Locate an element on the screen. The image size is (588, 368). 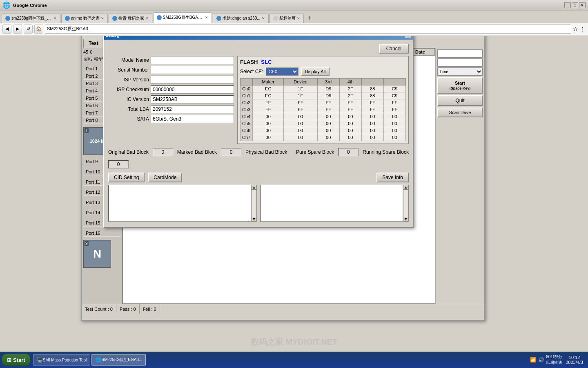
display-all-btn: Display All is located at coordinates (315, 72).